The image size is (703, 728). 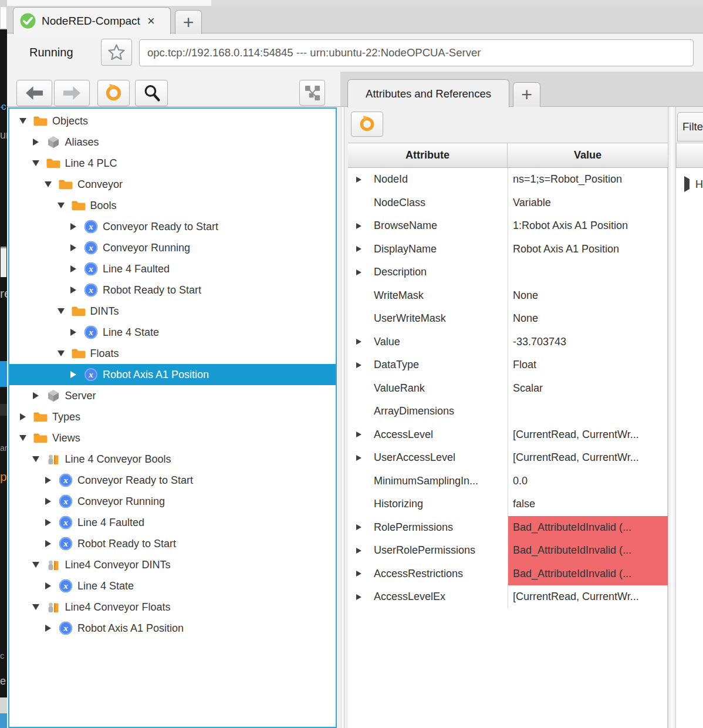 What do you see at coordinates (428, 389) in the screenshot?
I see `attribute-name-cell: ValueRank` at bounding box center [428, 389].